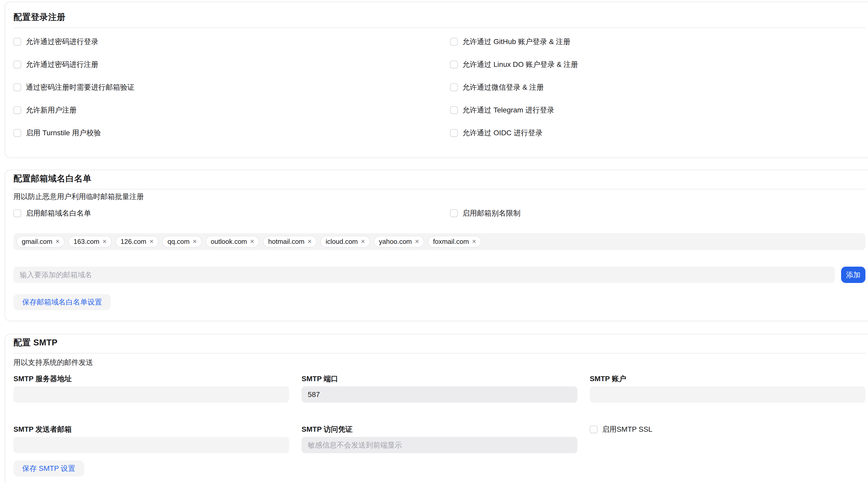 Image resolution: width=868 pixels, height=483 pixels. Describe the element at coordinates (151, 379) in the screenshot. I see `field-label: SMTP 服务器地址` at that location.